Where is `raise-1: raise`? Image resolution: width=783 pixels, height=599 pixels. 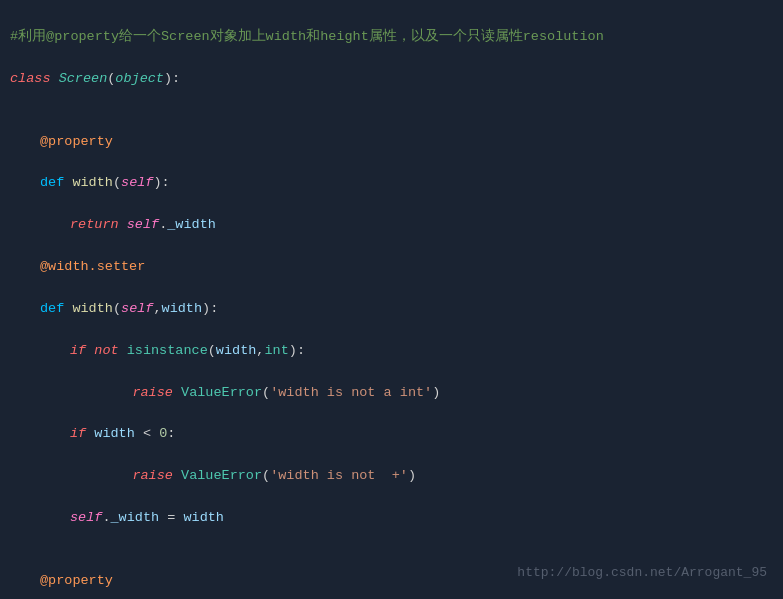
raise-1: raise is located at coordinates (152, 392).